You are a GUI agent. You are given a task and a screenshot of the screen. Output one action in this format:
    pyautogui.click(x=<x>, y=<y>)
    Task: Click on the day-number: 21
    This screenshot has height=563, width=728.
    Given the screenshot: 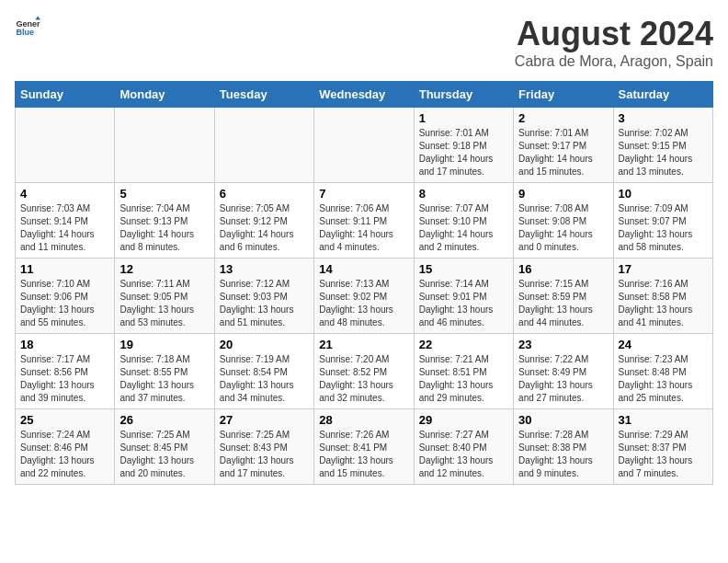 What is the action you would take?
    pyautogui.click(x=364, y=344)
    